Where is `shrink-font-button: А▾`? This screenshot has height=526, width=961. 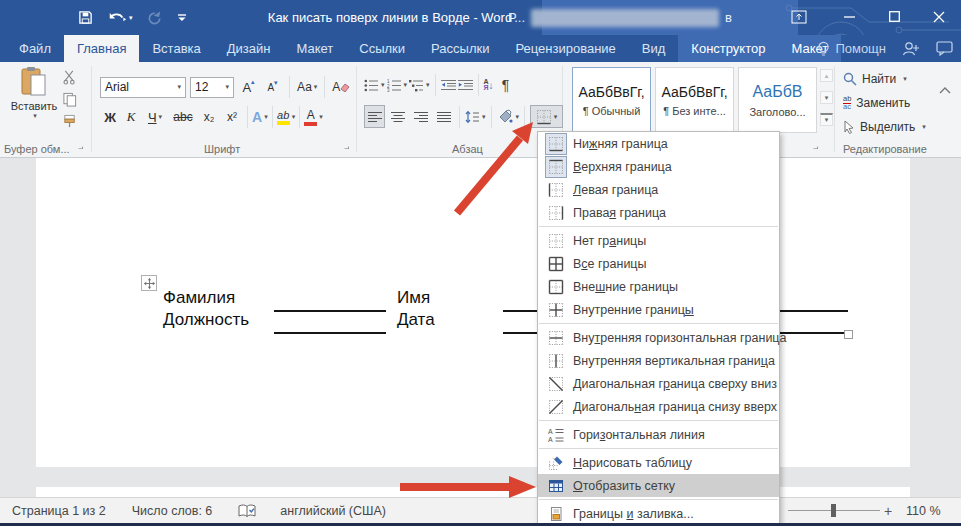
shrink-font-button: А▾ is located at coordinates (272, 88).